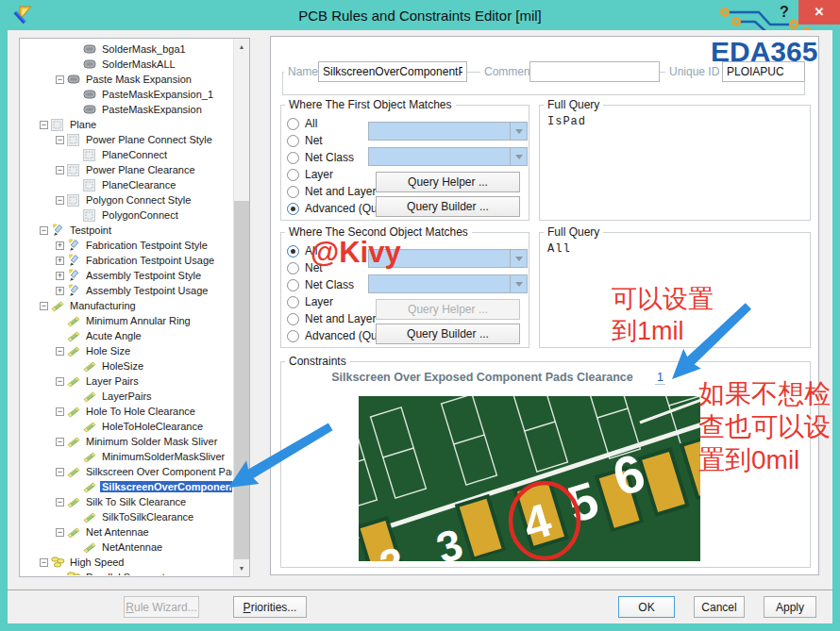  I want to click on tree-item: HoleToHoleClearance, so click(126, 426).